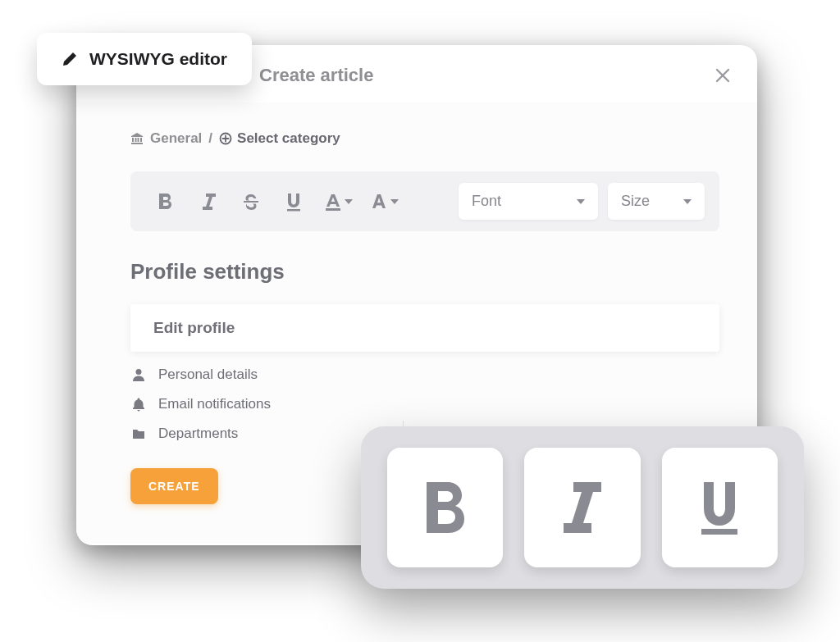 Image resolution: width=840 pixels, height=642 pixels. Describe the element at coordinates (656, 202) in the screenshot. I see `size-select: Size` at that location.